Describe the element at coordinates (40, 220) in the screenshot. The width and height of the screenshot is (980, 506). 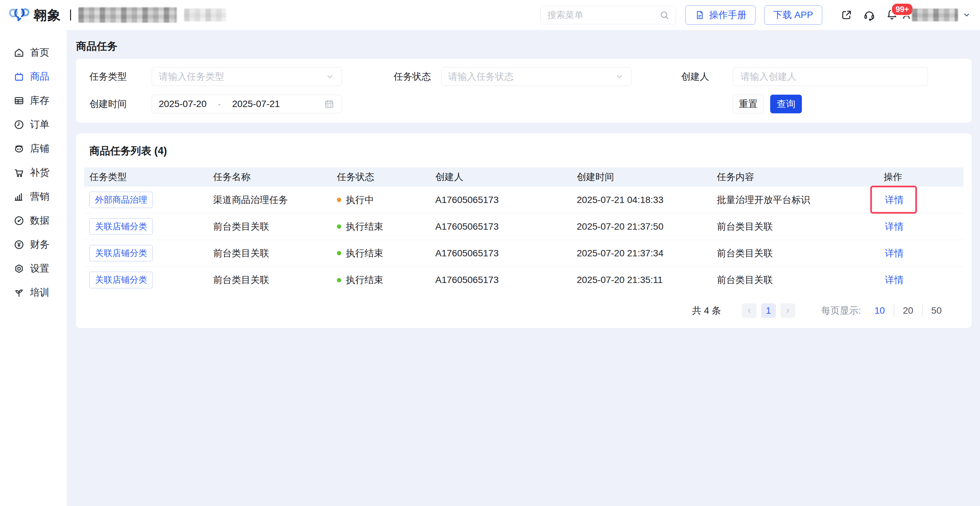
I see `sidebar-item-label: 数据` at that location.